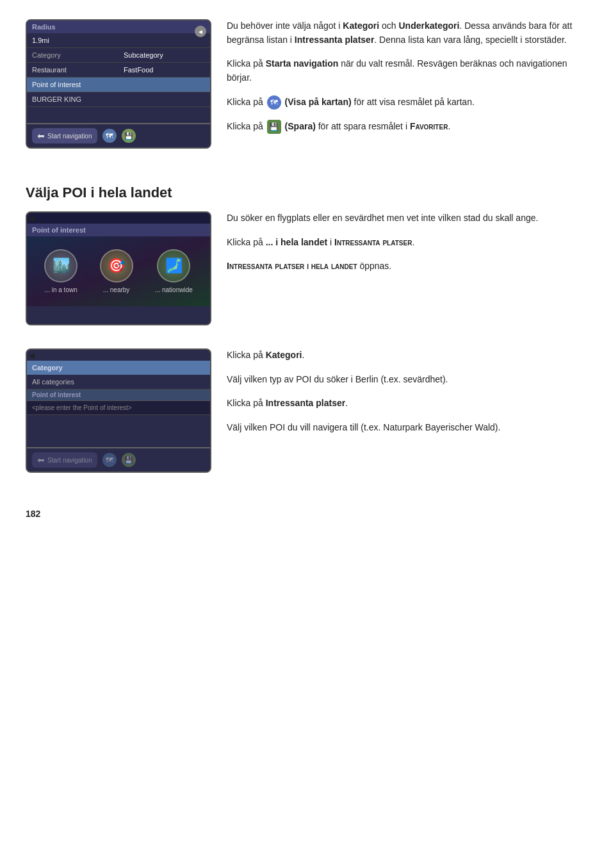 This screenshot has width=611, height=868. I want to click on cat-screen-header: Category, so click(118, 368).